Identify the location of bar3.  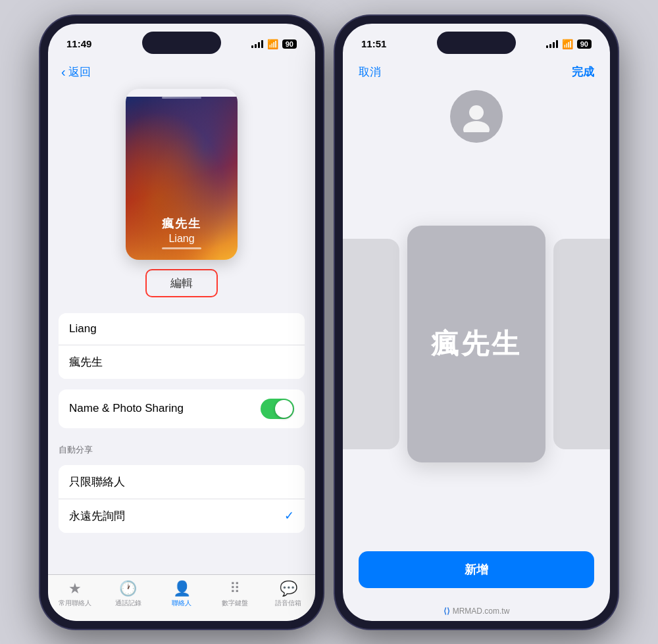
(259, 45).